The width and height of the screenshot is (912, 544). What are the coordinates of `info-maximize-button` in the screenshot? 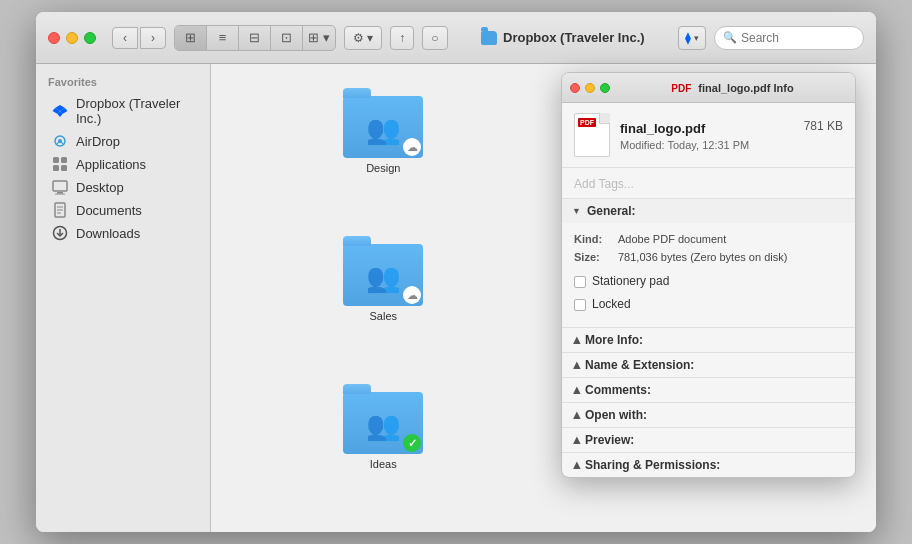 It's located at (605, 88).